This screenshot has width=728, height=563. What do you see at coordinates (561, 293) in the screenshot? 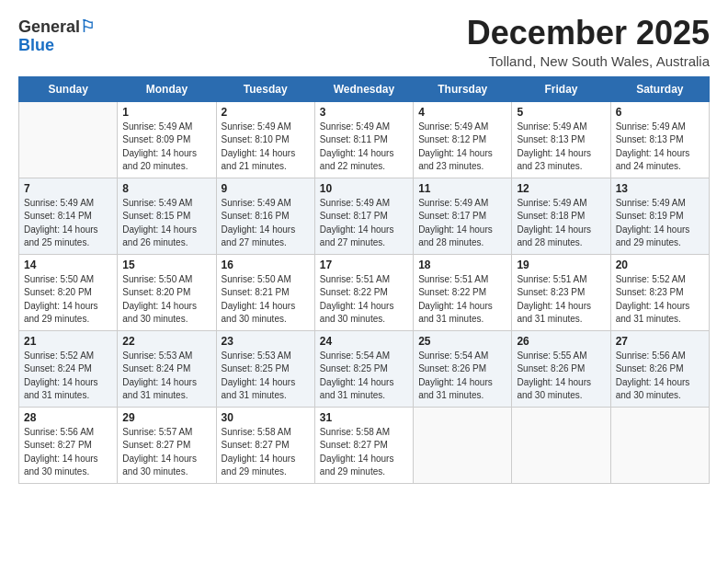
I see `table-row: 19Sunrise: 5:51 AMSunset: 8:23 PMDayligh…` at bounding box center [561, 293].